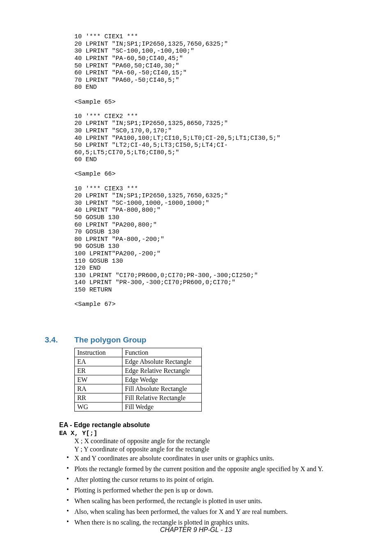 The width and height of the screenshot is (392, 555). Describe the element at coordinates (138, 371) in the screenshot. I see `table-row: ER Edge Relative Rectangle` at that location.